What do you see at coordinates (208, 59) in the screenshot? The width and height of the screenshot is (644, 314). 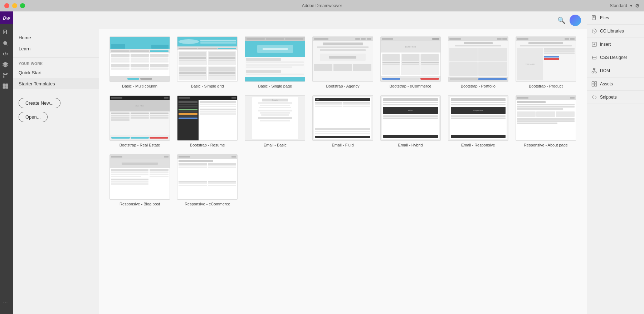 I see `template-thumb-basic-simple-grid` at bounding box center [208, 59].